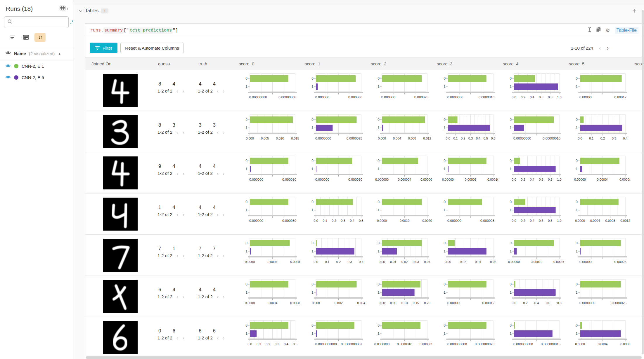  I want to click on sort-caret-up-icon: ▲, so click(60, 54).